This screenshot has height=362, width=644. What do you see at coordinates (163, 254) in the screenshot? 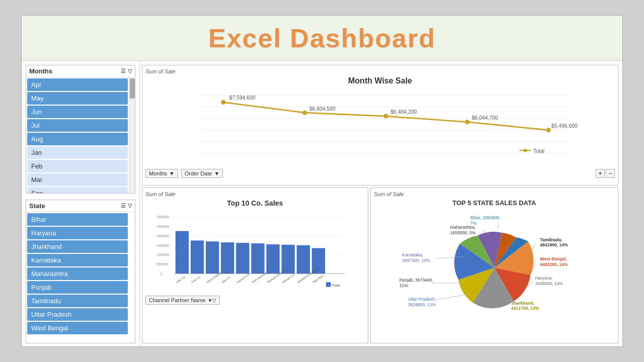
I see `svg-text: 1000000` at bounding box center [163, 254].